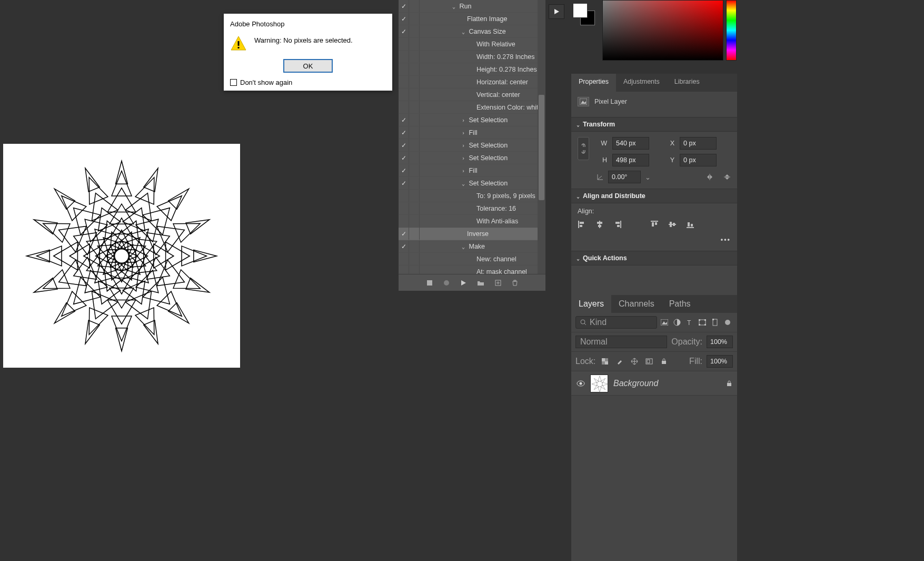 This screenshot has height=561, width=924. I want to click on color-field, so click(663, 31).